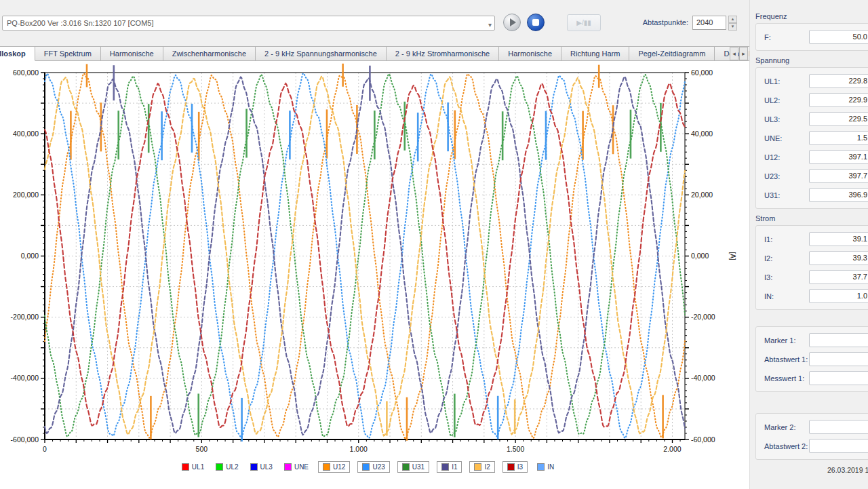  I want to click on legend-item-i2: I2, so click(481, 467).